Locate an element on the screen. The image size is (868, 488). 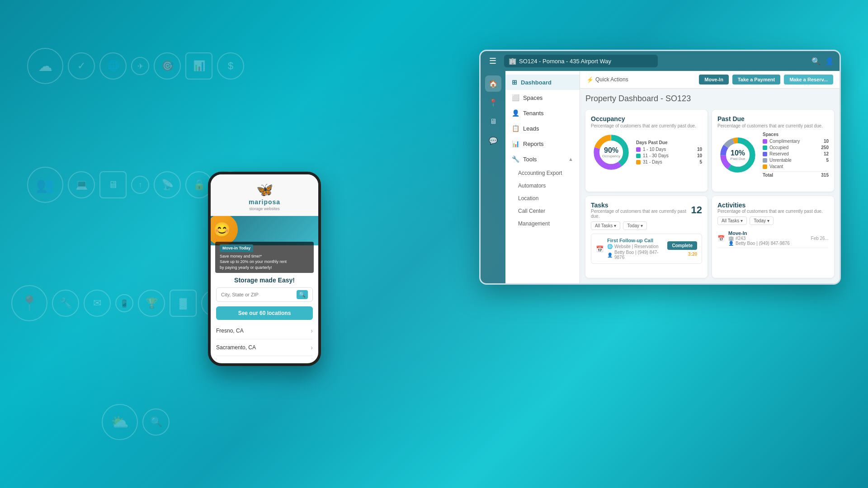
cloud-icon: ☁ is located at coordinates (45, 66).